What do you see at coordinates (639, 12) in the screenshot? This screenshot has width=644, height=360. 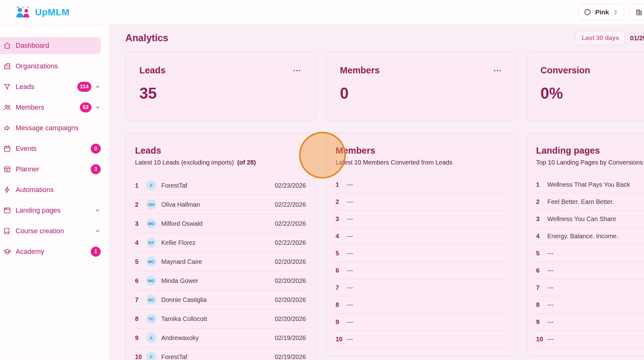 I see `building-icon` at bounding box center [639, 12].